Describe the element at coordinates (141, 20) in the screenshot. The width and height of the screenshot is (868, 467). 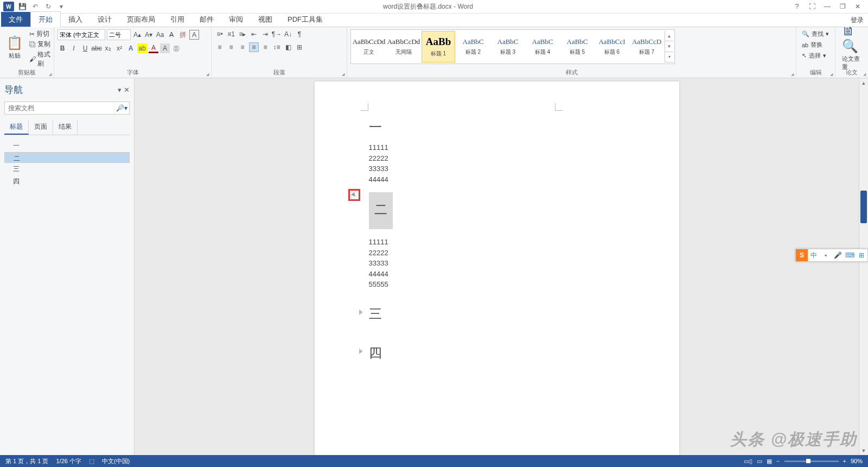
I see `tab-layout: 页面布局` at that location.